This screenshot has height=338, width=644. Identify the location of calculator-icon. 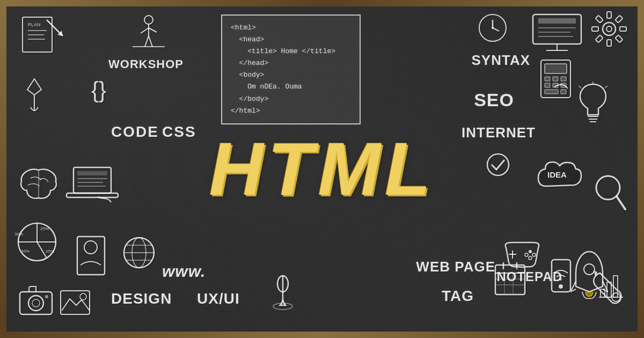
(556, 80).